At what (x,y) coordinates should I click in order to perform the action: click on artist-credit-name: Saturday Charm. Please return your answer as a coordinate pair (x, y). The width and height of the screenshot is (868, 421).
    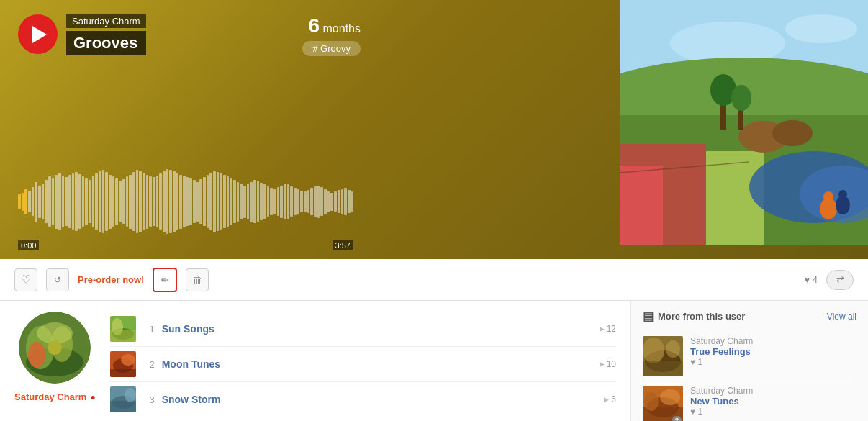
    Looking at the image, I should click on (50, 397).